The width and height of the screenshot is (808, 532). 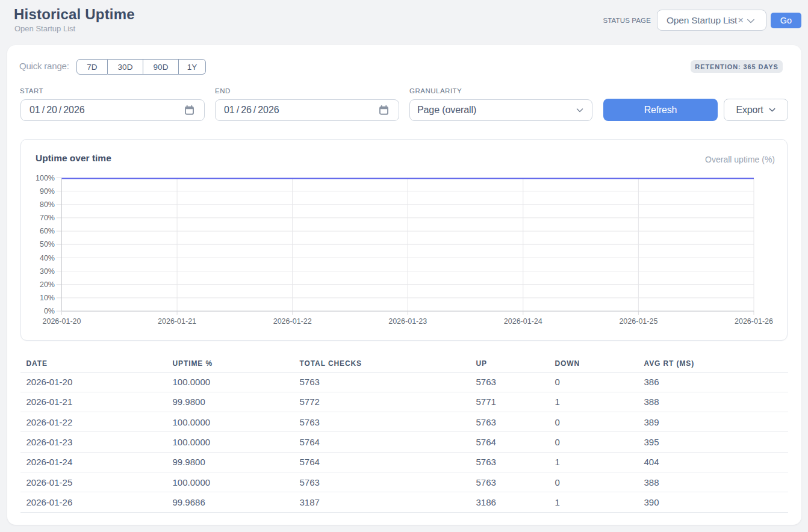 What do you see at coordinates (47, 231) in the screenshot?
I see `svg-text: 60%` at bounding box center [47, 231].